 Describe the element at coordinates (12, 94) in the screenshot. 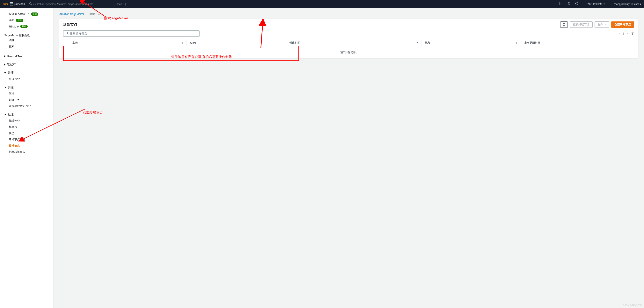

I see `sidebar-item-label: 算法` at that location.